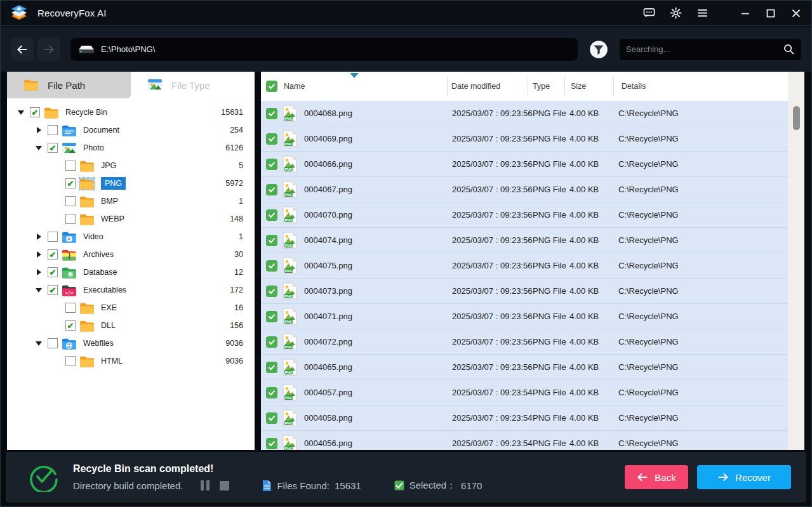 The width and height of the screenshot is (812, 507). Describe the element at coordinates (796, 13) in the screenshot. I see `close-button` at that location.